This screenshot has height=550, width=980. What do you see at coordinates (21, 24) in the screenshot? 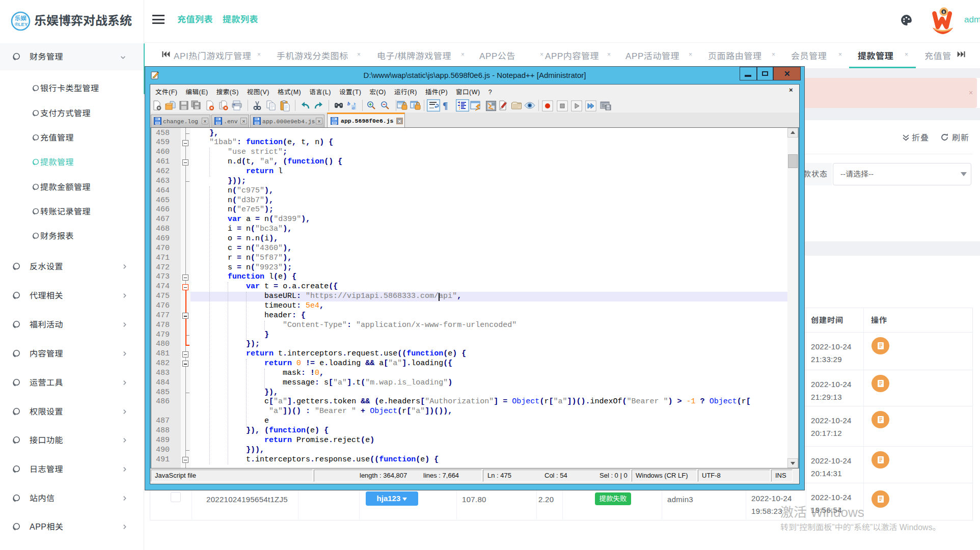
I see `svg-text: ®LEY` at bounding box center [21, 24].